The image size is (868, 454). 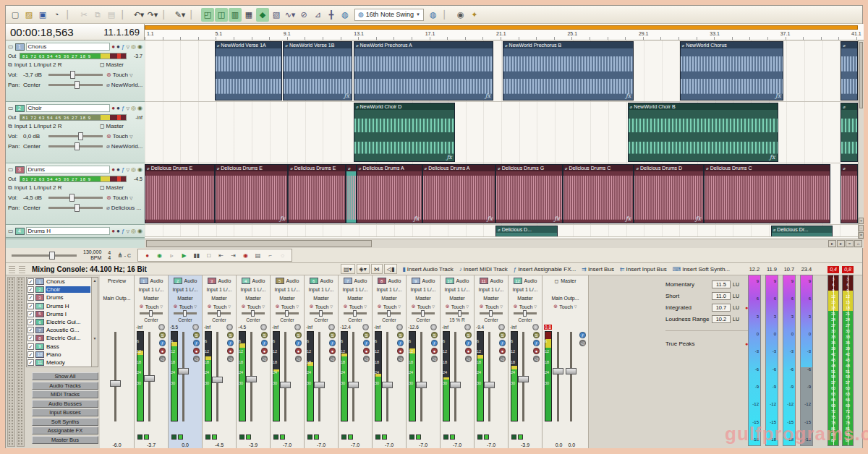 What do you see at coordinates (841, 244) in the screenshot?
I see `scroll-end-button: ▸` at bounding box center [841, 244].